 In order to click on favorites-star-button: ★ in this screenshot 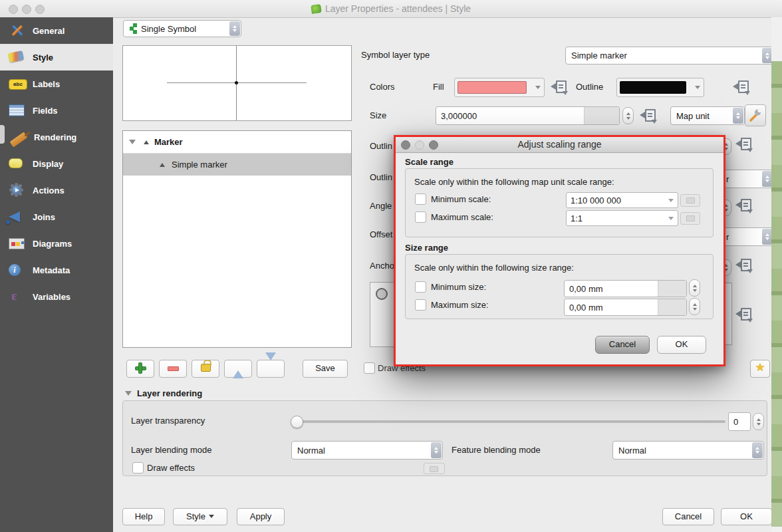, I will do `click(760, 368)`.